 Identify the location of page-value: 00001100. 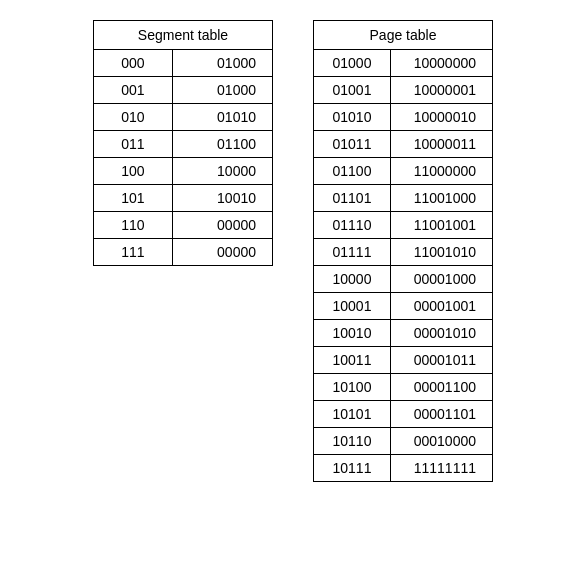
(441, 388).